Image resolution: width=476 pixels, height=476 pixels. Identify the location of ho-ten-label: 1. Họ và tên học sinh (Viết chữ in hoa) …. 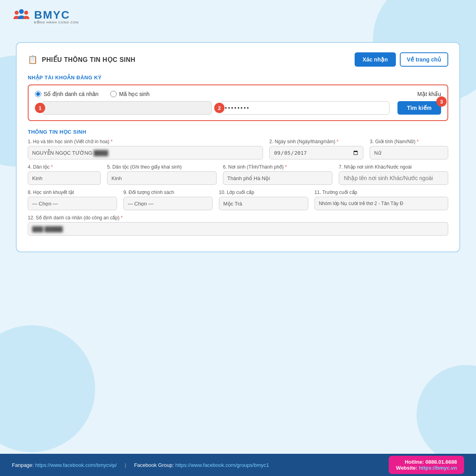
(145, 142).